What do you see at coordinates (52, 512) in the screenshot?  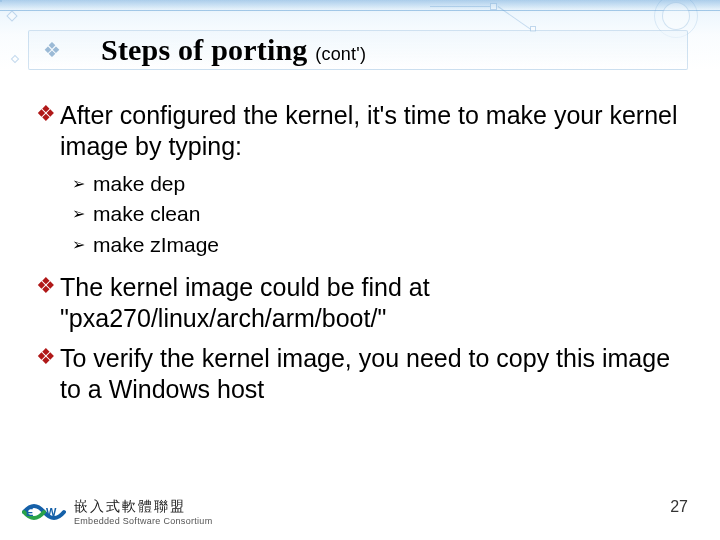 I see `svg-text: W` at bounding box center [52, 512].